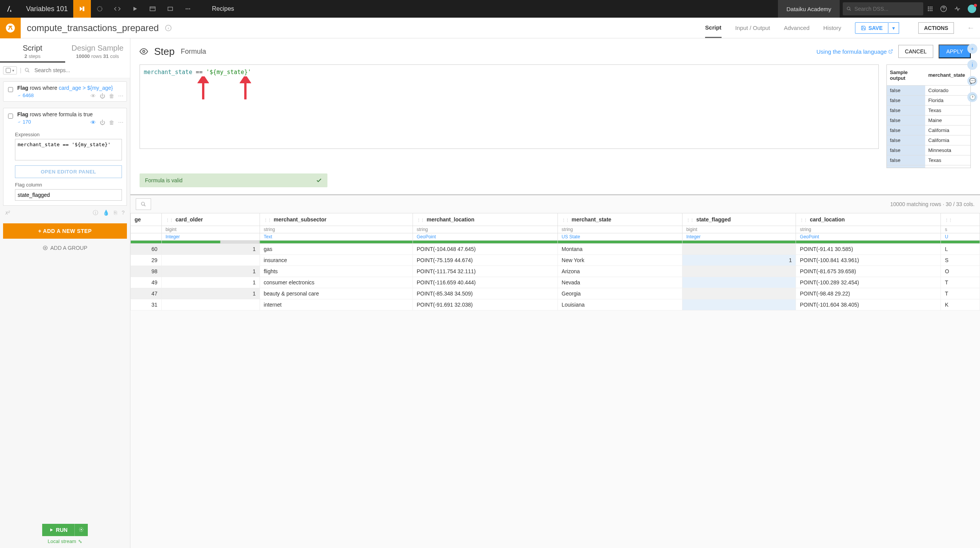  I want to click on flag-column-label: Flag column, so click(68, 185).